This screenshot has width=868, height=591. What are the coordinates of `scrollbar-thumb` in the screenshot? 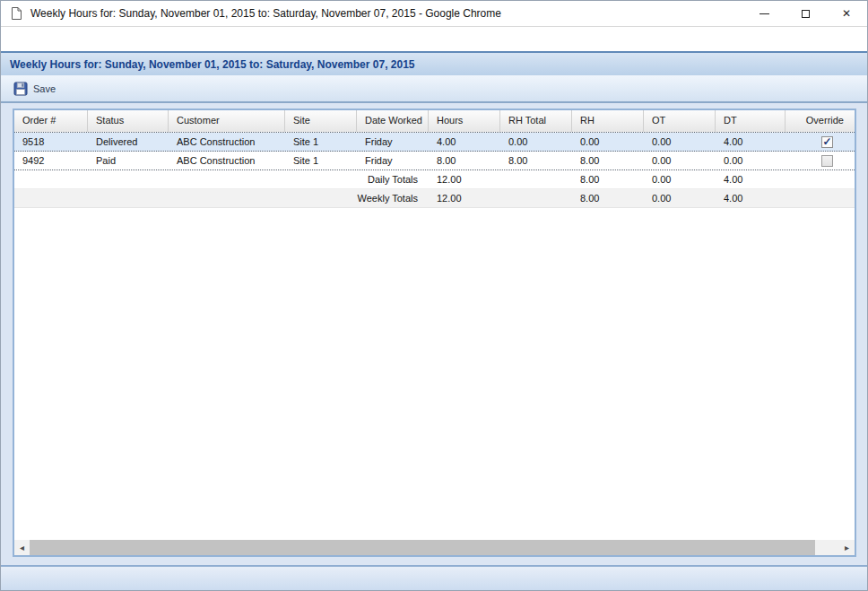 It's located at (422, 547).